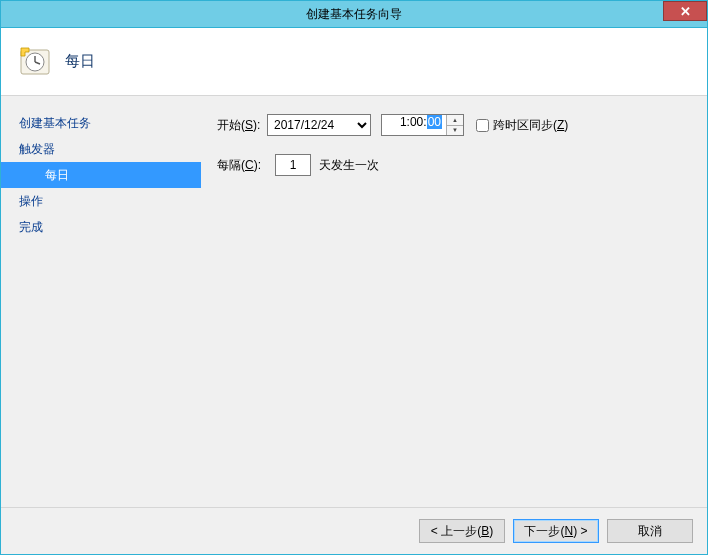  Describe the element at coordinates (35, 62) in the screenshot. I see `clock-new-icon` at that location.